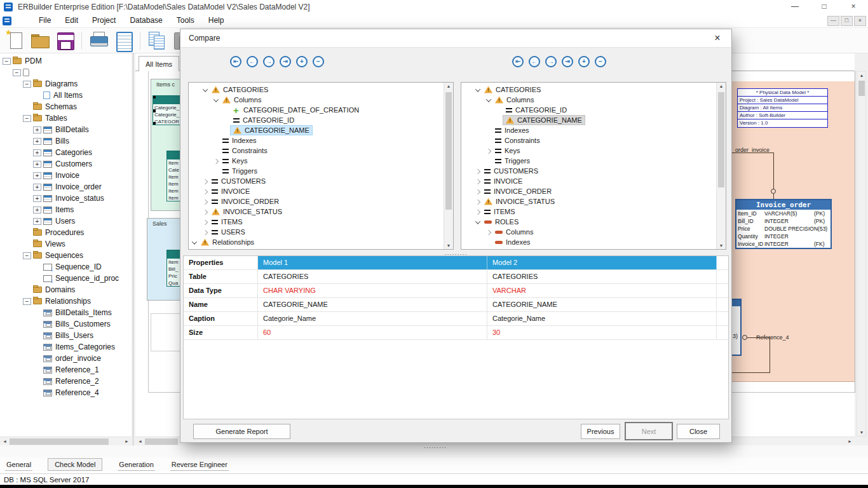 This screenshot has height=488, width=868. I want to click on output-tab: Check Model, so click(75, 464).